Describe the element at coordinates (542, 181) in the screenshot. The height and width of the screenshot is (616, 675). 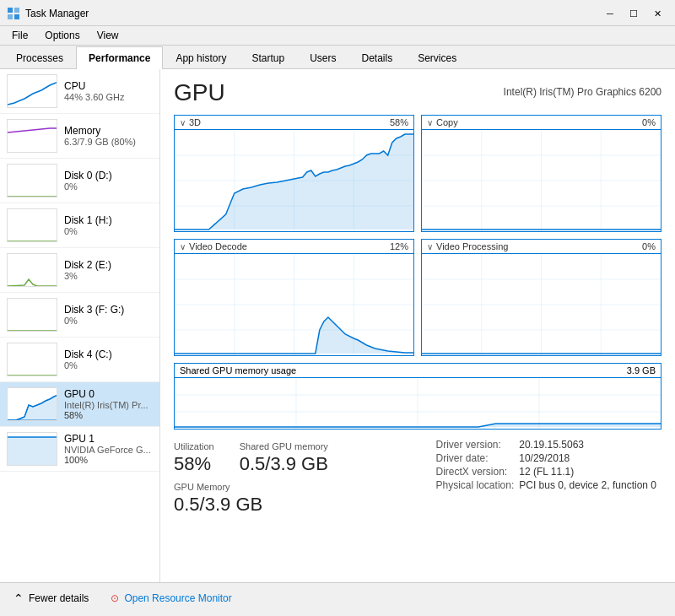
I see `chart-copy-body` at that location.